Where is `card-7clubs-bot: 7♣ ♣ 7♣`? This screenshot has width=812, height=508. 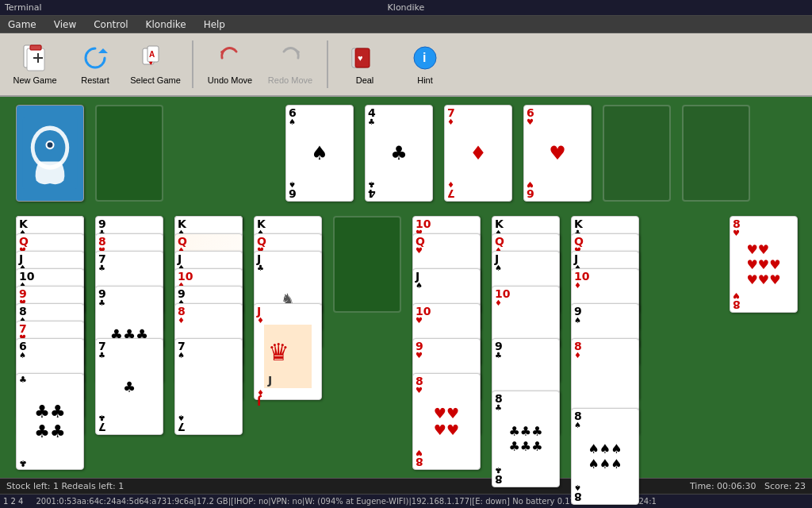
card-7clubs-bot: 7♣ ♣ 7♣ is located at coordinates (129, 387).